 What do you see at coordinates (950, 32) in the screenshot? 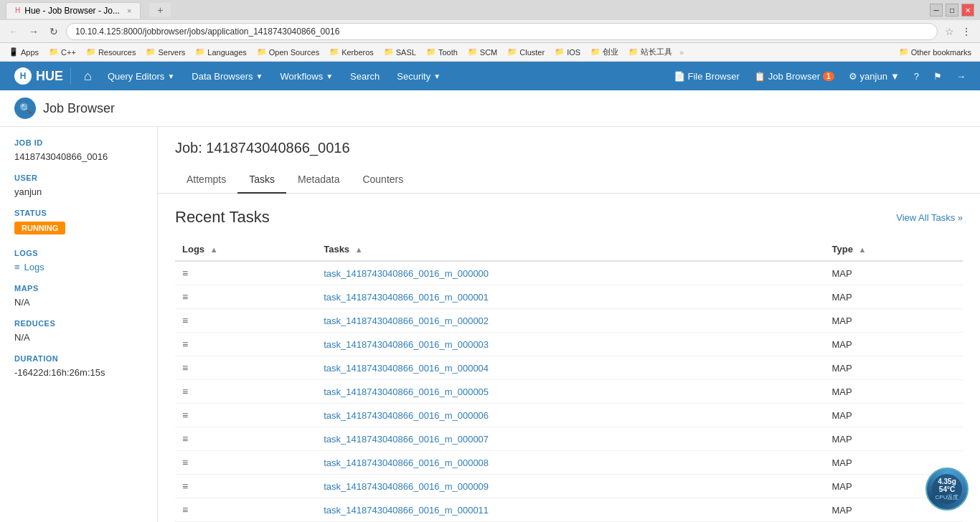
I see `bookmark-star: ☆` at bounding box center [950, 32].